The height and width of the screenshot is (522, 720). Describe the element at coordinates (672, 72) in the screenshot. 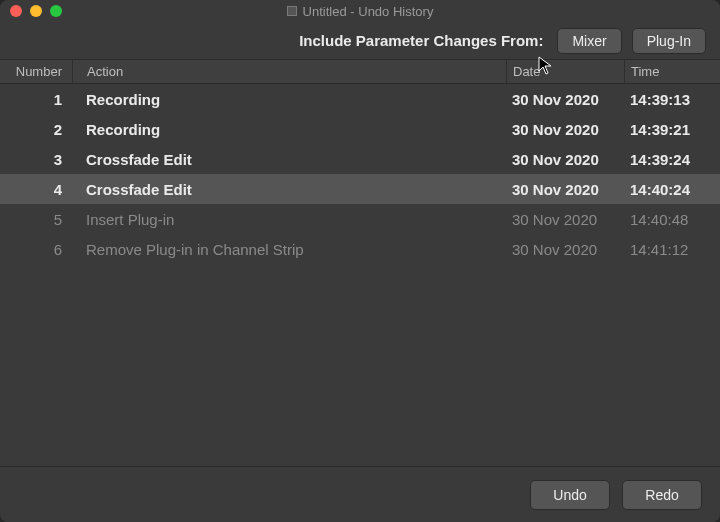

I see `header-time: Time` at that location.